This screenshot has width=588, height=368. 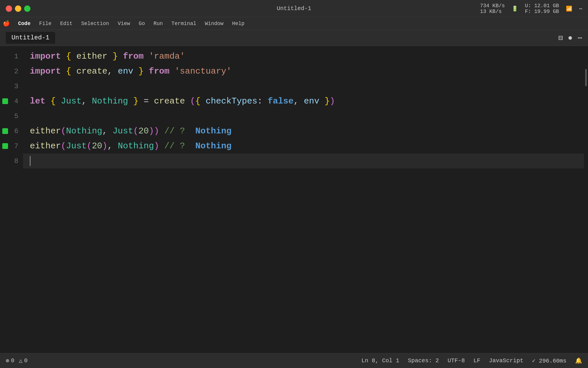 What do you see at coordinates (102, 9) in the screenshot?
I see `titlebar-left` at bounding box center [102, 9].